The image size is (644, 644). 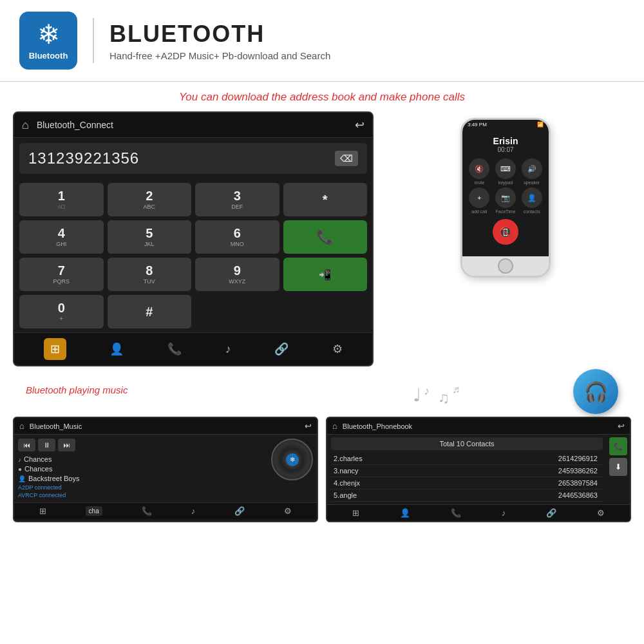 What do you see at coordinates (355, 513) in the screenshot?
I see `pb-nav-grid-icon: ⊞` at bounding box center [355, 513].